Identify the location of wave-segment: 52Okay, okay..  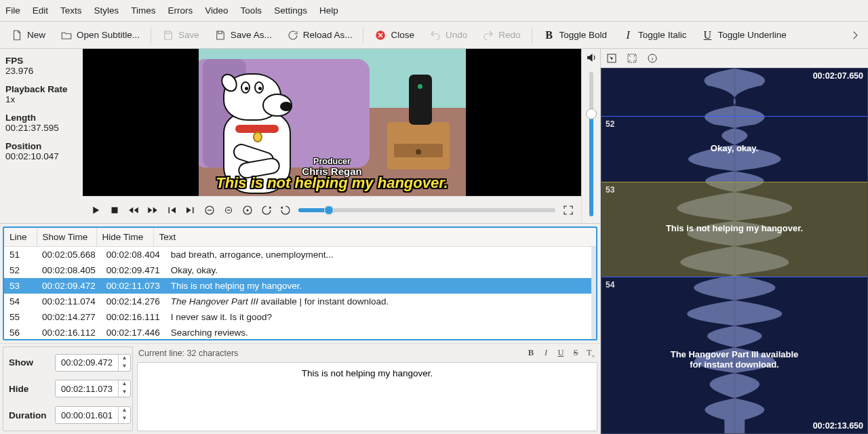
(734, 149).